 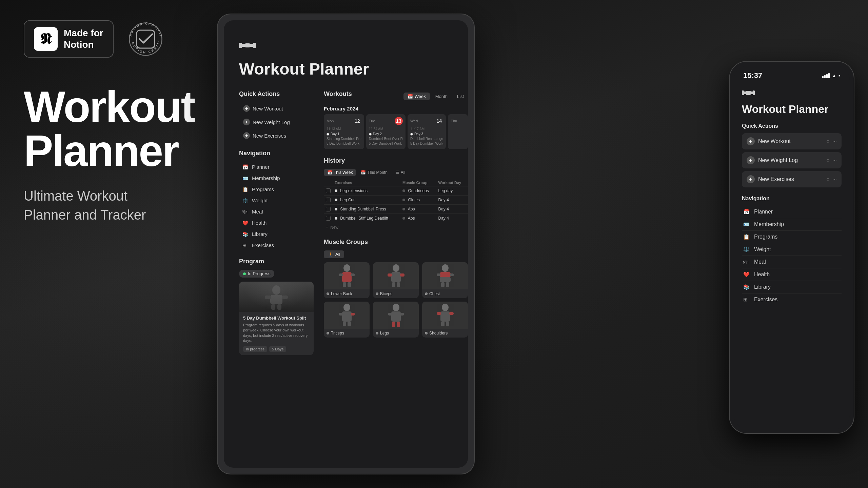 I want to click on muscle-groups-label: Muscle Groups, so click(x=396, y=242).